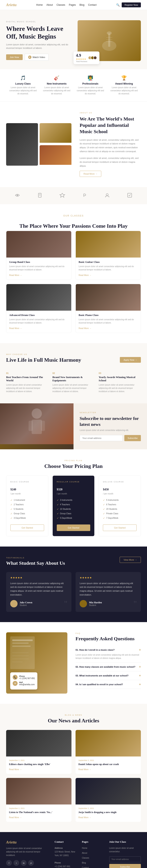 The height and width of the screenshot is (868, 147). What do you see at coordinates (120, 509) in the screenshot?
I see `pricing-features-2: ✓ 5 Instruments ✓ 6 Teachers ✓ 20 Studen…` at bounding box center [120, 509].